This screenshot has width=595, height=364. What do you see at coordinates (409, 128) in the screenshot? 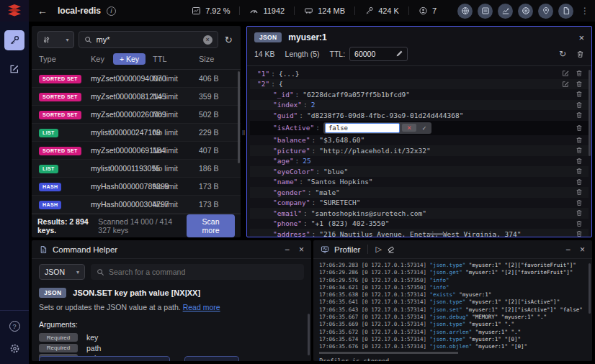
I see `cancel-edit-button: ×` at bounding box center [409, 128].